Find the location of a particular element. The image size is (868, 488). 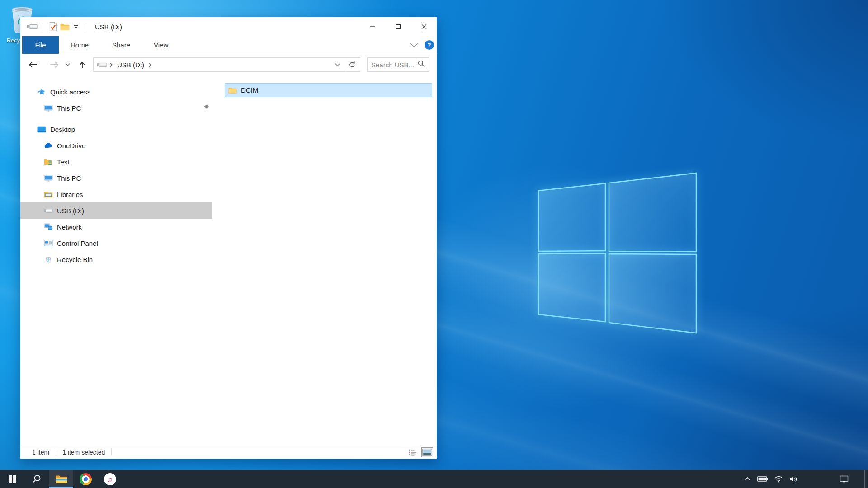

taskbar-itunes-button: ♫ is located at coordinates (110, 479).